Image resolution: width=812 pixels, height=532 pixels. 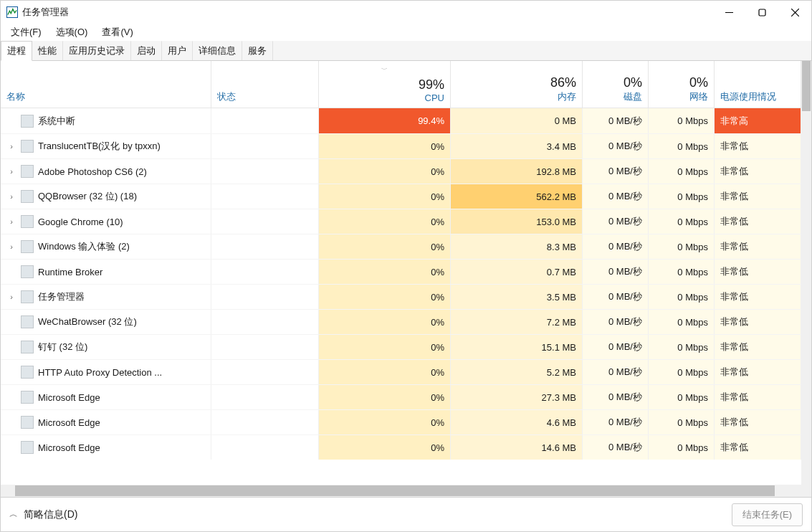 What do you see at coordinates (72, 32) in the screenshot?
I see `menu-options: 选项(O)` at bounding box center [72, 32].